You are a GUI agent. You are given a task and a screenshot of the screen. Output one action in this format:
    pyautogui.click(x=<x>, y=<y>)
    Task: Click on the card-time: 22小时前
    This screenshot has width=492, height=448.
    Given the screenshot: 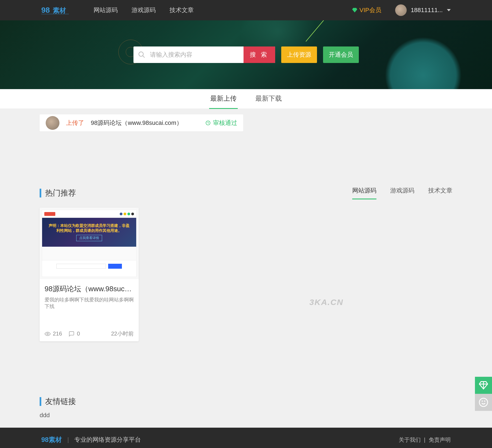 What is the action you would take?
    pyautogui.click(x=122, y=334)
    